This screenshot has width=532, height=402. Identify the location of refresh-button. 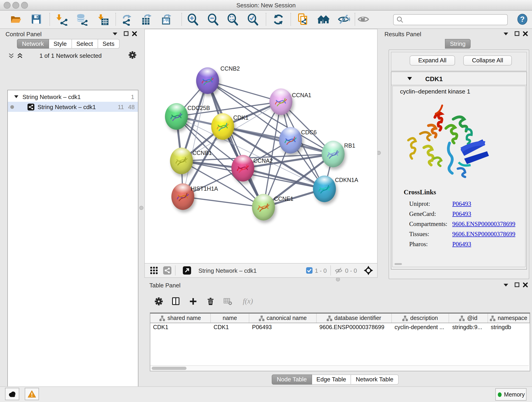
(278, 19).